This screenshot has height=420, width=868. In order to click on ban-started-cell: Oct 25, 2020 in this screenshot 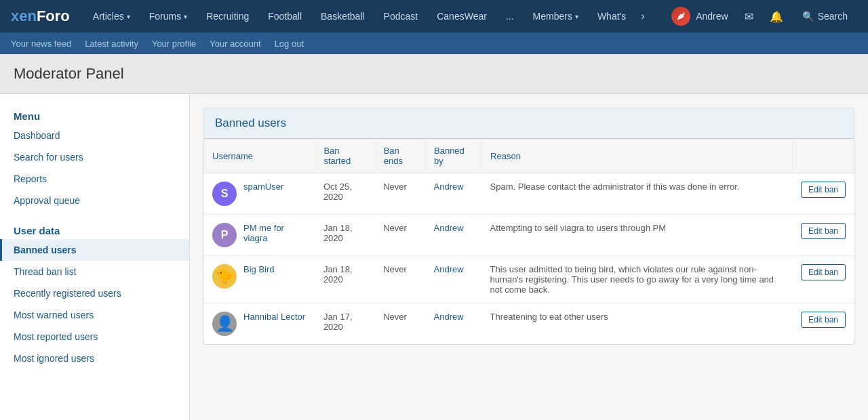, I will do `click(345, 194)`.